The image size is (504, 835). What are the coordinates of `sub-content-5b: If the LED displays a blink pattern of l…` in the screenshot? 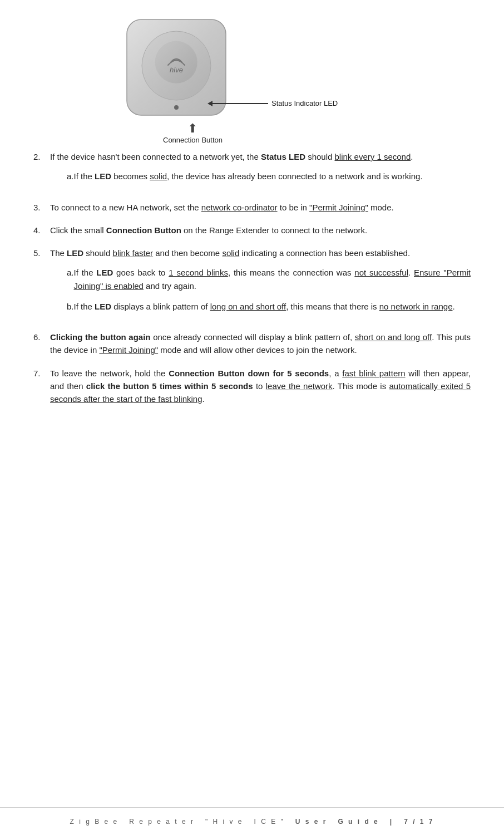 It's located at (273, 306).